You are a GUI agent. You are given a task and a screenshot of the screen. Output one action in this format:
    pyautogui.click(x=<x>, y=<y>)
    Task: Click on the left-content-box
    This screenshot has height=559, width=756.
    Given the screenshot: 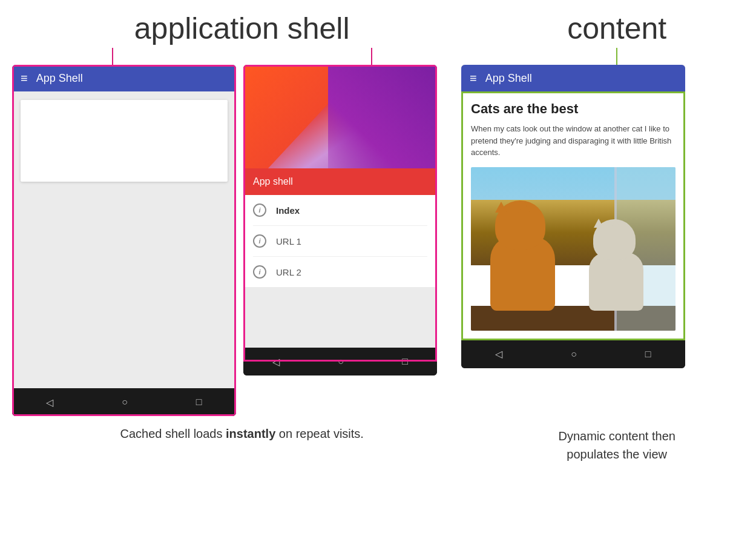 What is the action you would take?
    pyautogui.click(x=124, y=141)
    